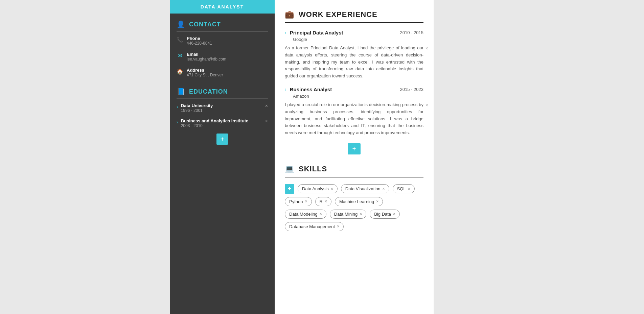 Image resolution: width=644 pixels, height=314 pixels. What do you see at coordinates (221, 123) in the screenshot?
I see `edu-content-1: Business and Analytics Institute 2003 - …` at bounding box center [221, 123].